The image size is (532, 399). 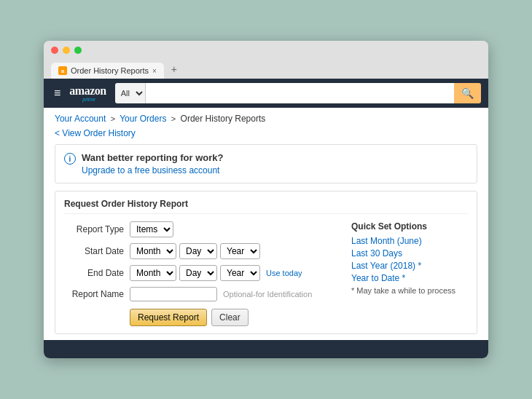 What do you see at coordinates (108, 71) in the screenshot?
I see `browser-tab-active: a Order History Reports ×` at bounding box center [108, 71].